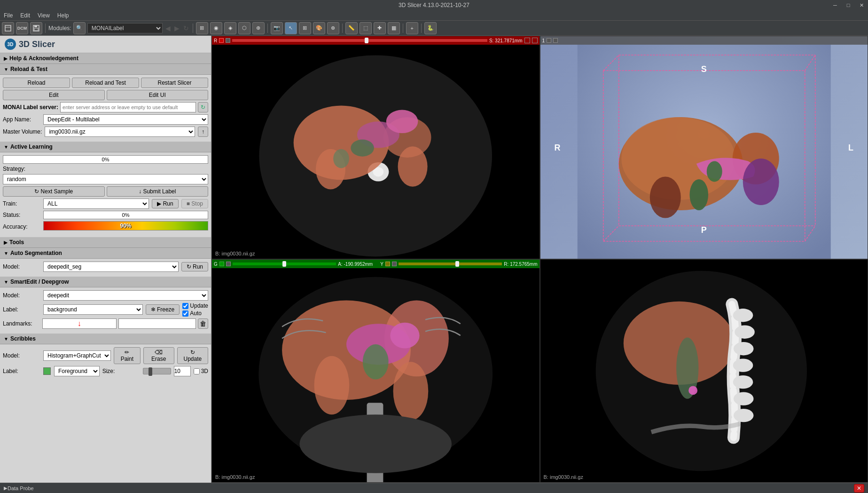 Image resolution: width=868 pixels, height=493 pixels. Describe the element at coordinates (105, 253) in the screenshot. I see `auto-seg-header: ▼ Auto Segmentation` at that location.